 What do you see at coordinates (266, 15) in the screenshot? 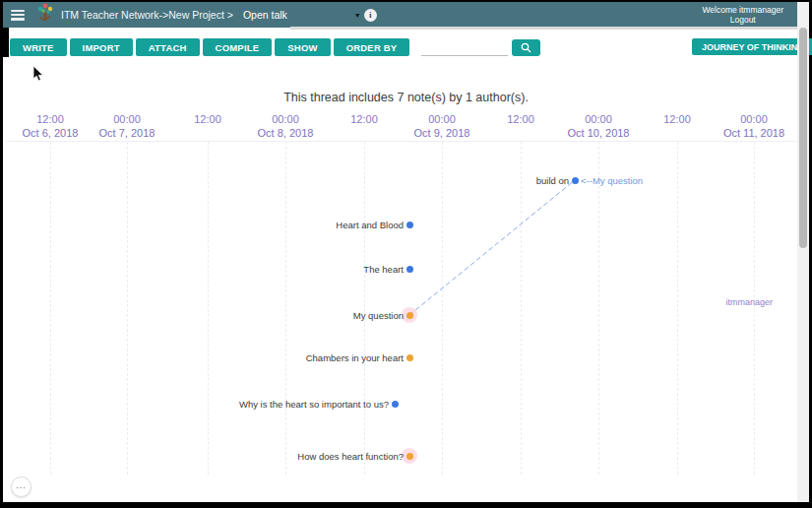
I see `breadcrumb-current-view: Open talk` at bounding box center [266, 15].